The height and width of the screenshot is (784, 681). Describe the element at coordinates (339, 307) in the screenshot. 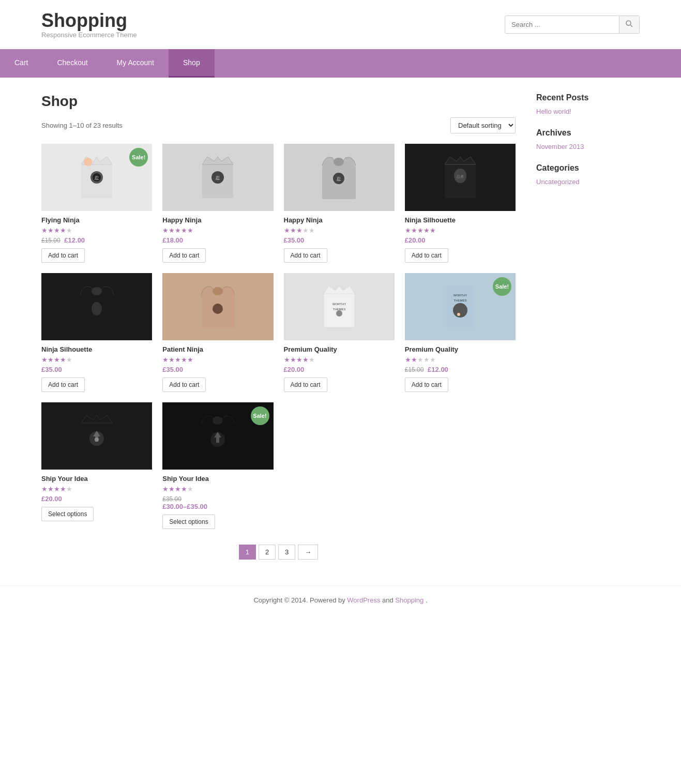

I see `product-image: WORTHY THEMES` at that location.